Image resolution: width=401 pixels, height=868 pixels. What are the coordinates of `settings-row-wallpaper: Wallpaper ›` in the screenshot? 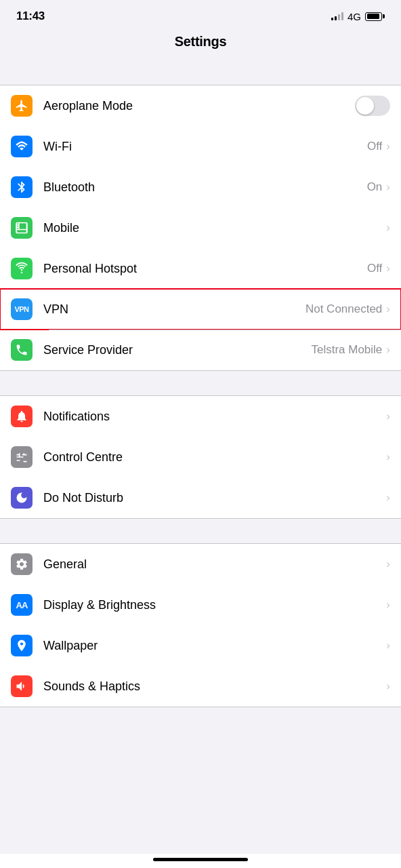 It's located at (200, 646).